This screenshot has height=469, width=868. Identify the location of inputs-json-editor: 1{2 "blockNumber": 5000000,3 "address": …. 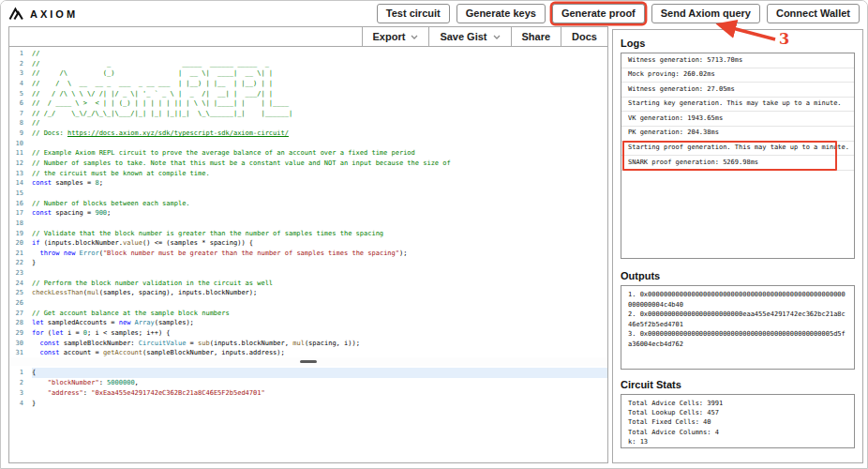
(308, 415).